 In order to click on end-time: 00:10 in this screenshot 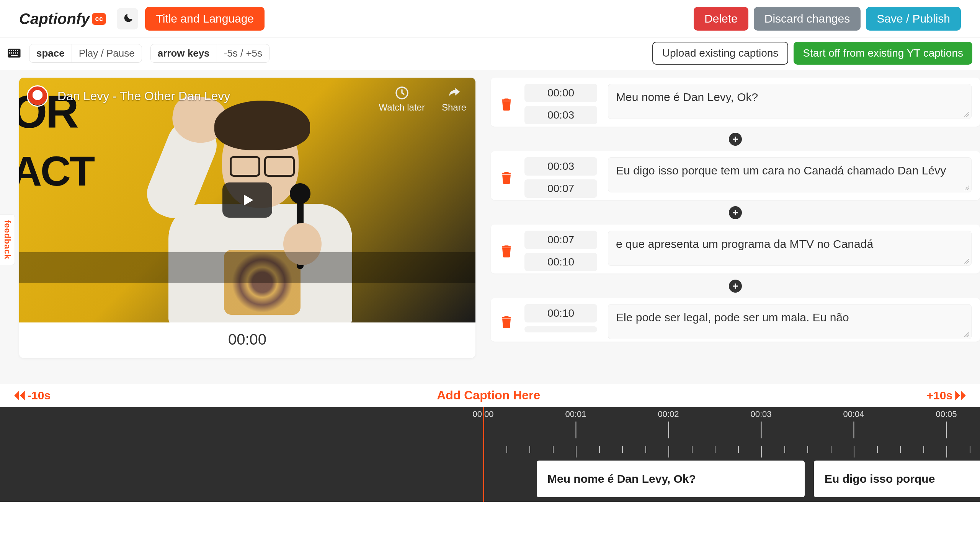, I will do `click(561, 262)`.